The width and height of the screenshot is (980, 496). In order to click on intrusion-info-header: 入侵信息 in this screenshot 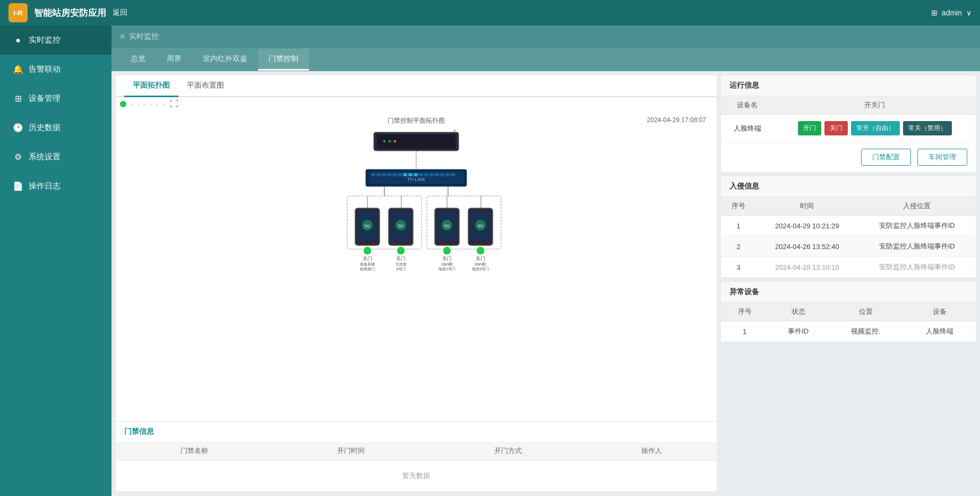, I will do `click(848, 187)`.